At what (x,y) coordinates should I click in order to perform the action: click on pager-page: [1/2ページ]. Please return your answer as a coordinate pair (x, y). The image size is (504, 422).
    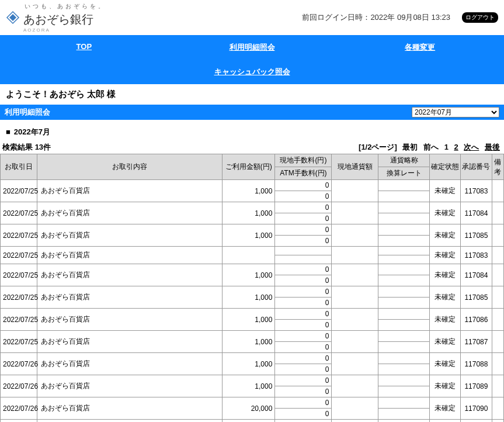
    Looking at the image, I should click on (378, 147).